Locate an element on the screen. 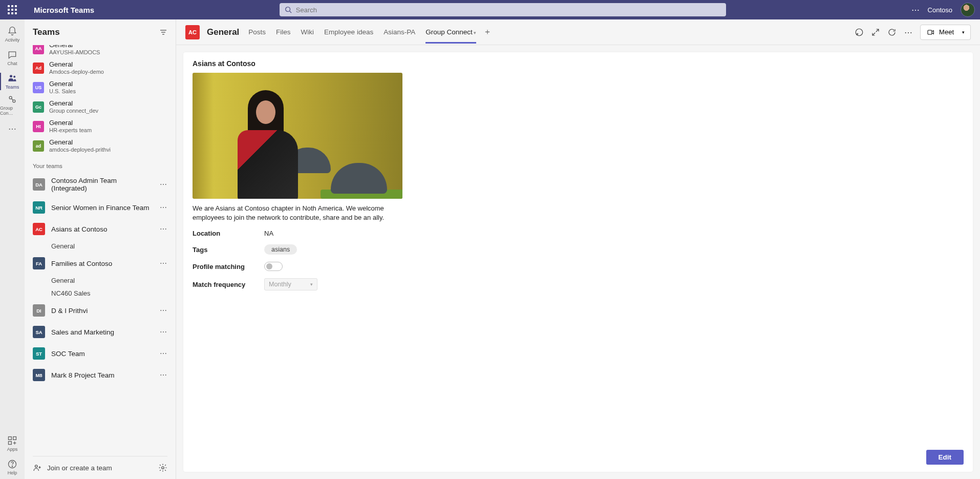 The height and width of the screenshot is (479, 980). ellipsis-icon: ⋯ is located at coordinates (12, 129).